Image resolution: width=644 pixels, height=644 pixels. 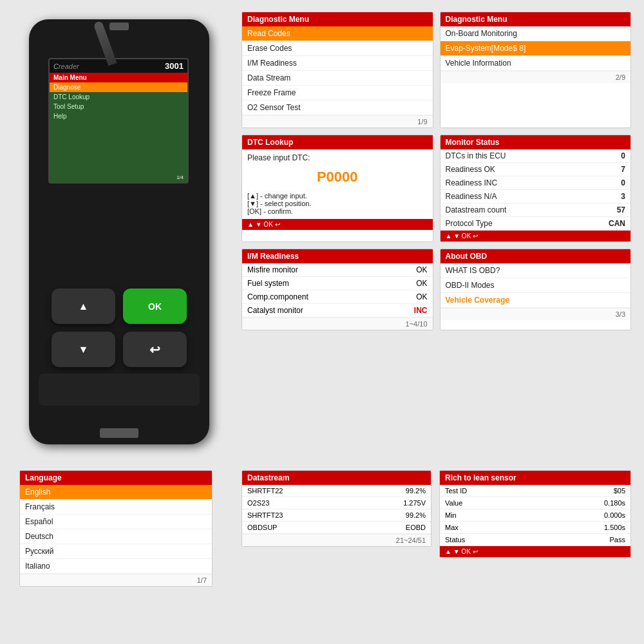 I want to click on about-obd-item-what: WHAT IS OBD?, so click(x=536, y=270).